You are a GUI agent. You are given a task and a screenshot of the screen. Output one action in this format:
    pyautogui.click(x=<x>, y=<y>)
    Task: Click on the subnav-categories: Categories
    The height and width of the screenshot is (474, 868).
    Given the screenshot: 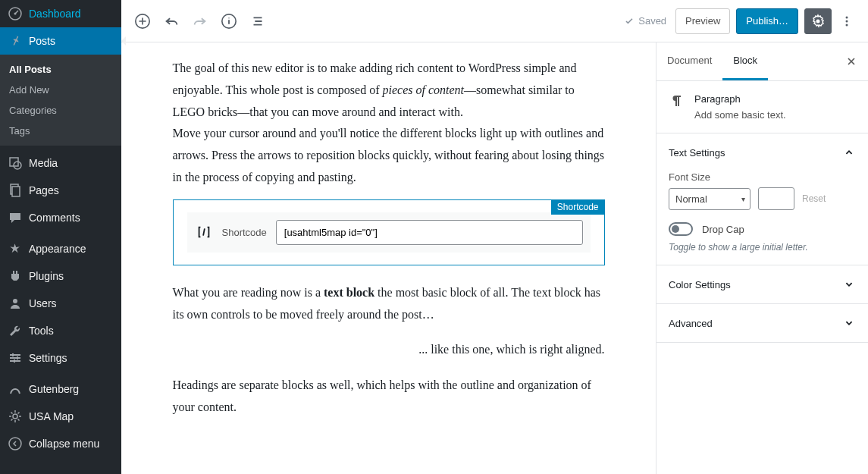 What is the action you would take?
    pyautogui.click(x=61, y=111)
    